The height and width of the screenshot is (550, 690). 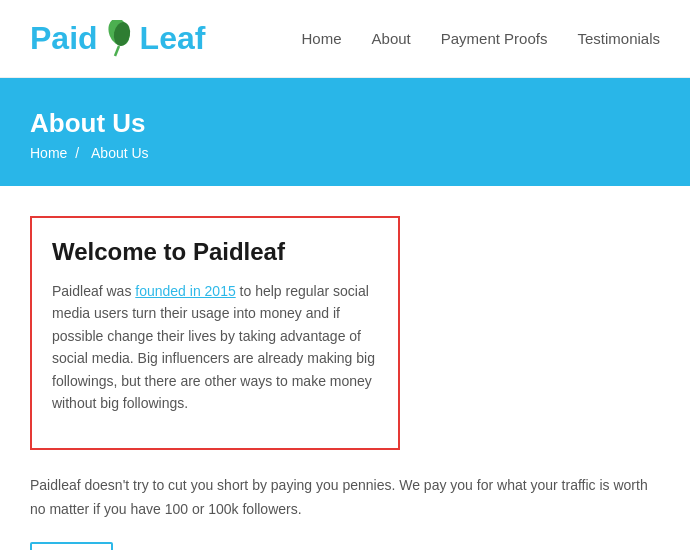 I want to click on second-paragraph: Paidleaf doesn't try to cut you short by…, so click(x=345, y=498).